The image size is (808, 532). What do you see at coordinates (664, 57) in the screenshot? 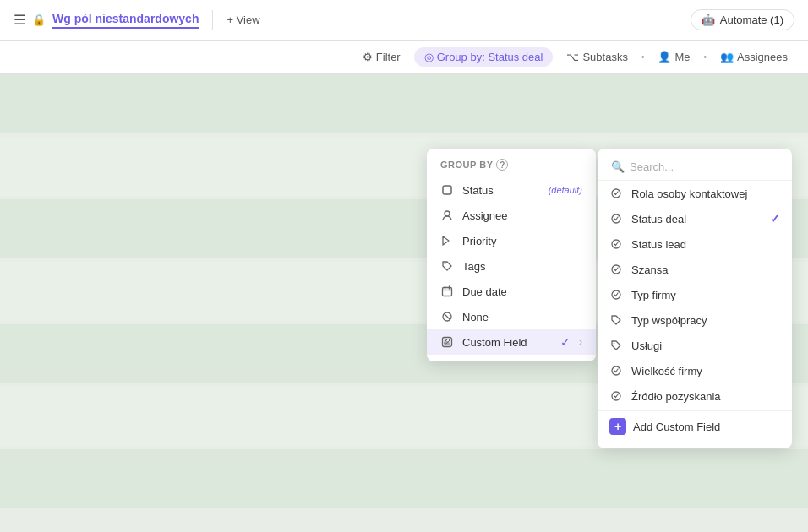
I see `me-icon: 👤` at bounding box center [664, 57].